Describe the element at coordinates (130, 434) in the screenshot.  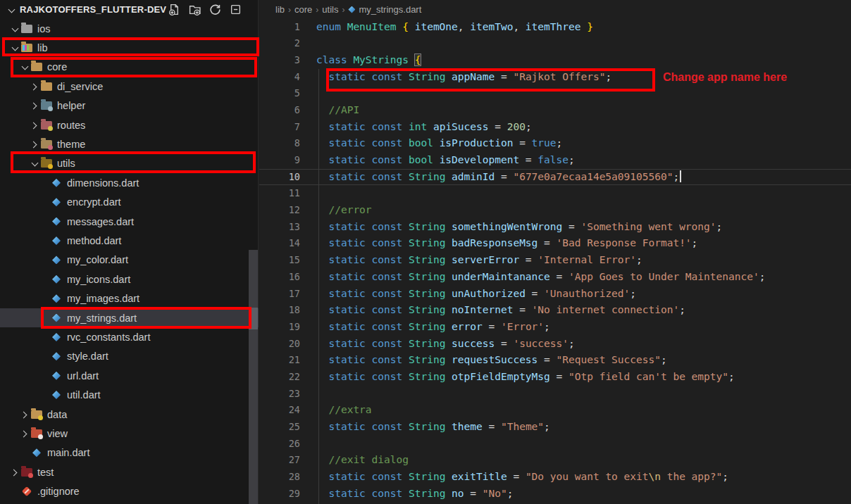
I see `tree-item-view: view` at that location.